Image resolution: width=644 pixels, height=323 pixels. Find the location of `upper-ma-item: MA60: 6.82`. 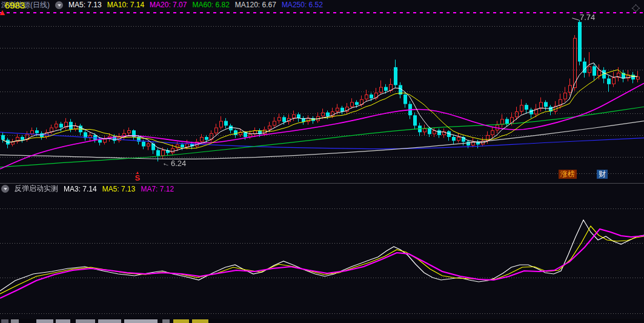

upper-ma-item: MA60: 6.82 is located at coordinates (211, 5).